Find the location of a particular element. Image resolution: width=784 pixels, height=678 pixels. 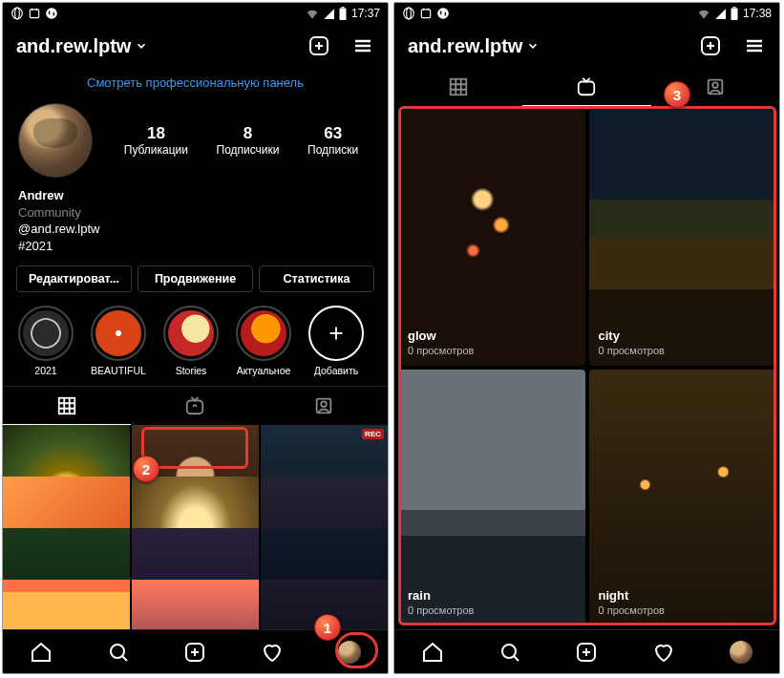

stat-posts: 18Публикации is located at coordinates (157, 140).